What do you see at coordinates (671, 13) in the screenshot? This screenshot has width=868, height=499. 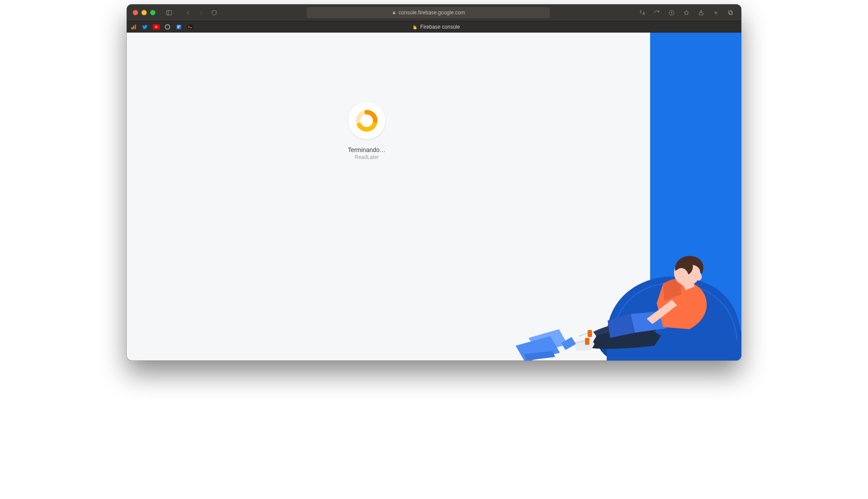 I see `downloads-button` at bounding box center [671, 13].